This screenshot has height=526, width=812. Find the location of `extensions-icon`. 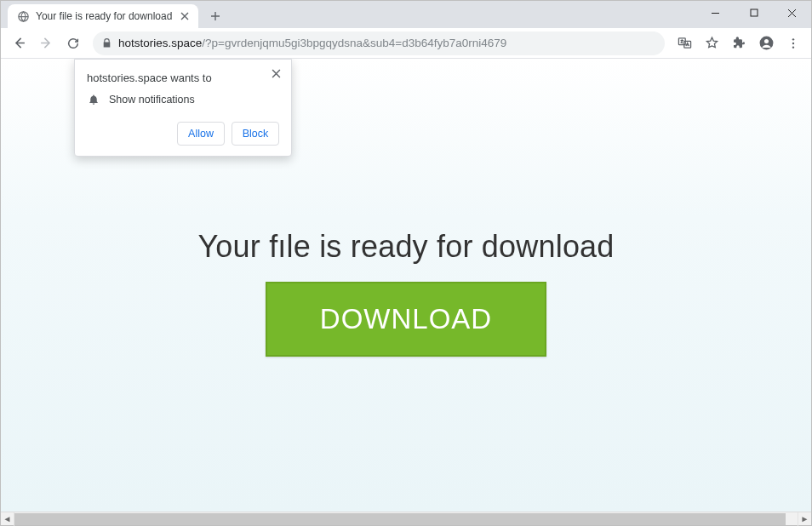

extensions-icon is located at coordinates (739, 43).